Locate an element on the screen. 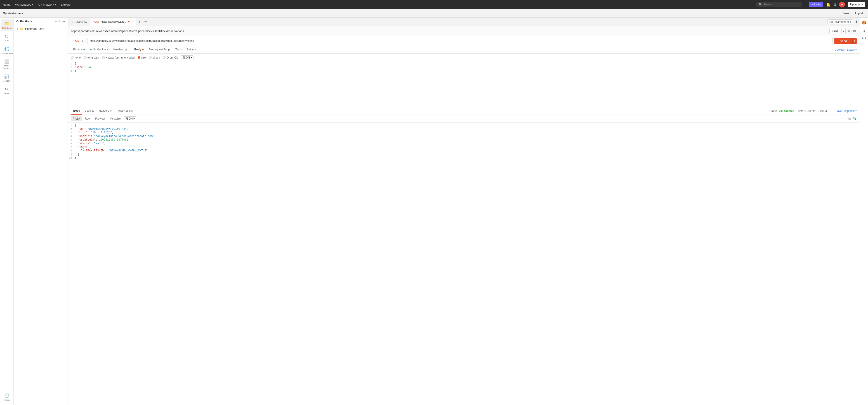 Image resolution: width=868 pixels, height=405 pixels. settings-icon: ⚙ is located at coordinates (835, 5).